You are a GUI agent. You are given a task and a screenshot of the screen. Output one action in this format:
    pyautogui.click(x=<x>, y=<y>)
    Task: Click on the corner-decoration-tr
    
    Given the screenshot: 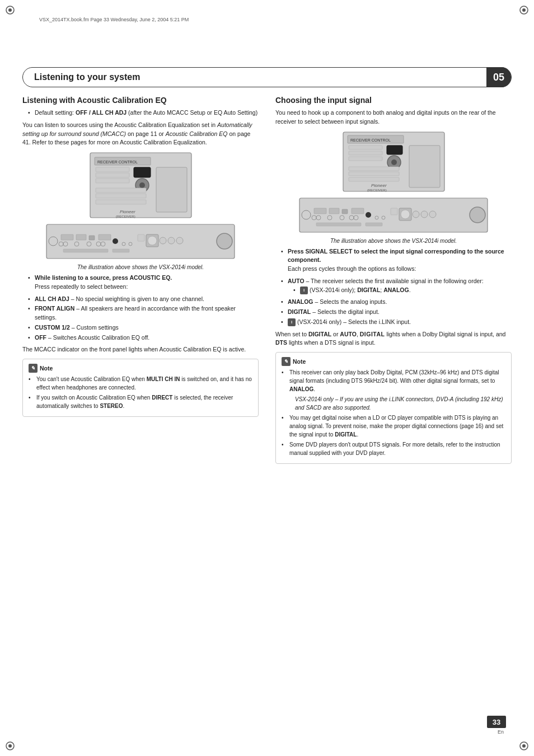 What is the action you would take?
    pyautogui.click(x=516, y=18)
    